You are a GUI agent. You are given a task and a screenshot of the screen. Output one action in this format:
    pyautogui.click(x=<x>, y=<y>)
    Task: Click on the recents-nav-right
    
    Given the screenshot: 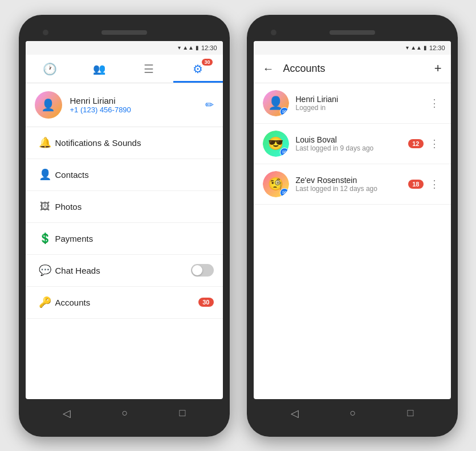 What is the action you would take?
    pyautogui.click(x=410, y=413)
    